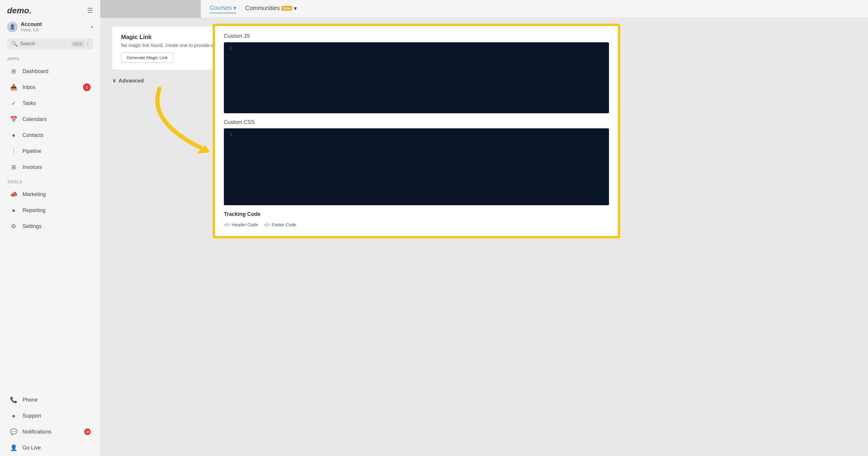  Describe the element at coordinates (13, 400) in the screenshot. I see `phone-icon: 📞` at that location.